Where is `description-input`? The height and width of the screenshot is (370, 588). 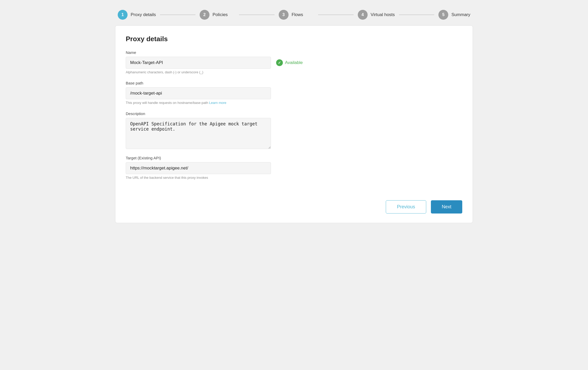 description-input is located at coordinates (198, 133).